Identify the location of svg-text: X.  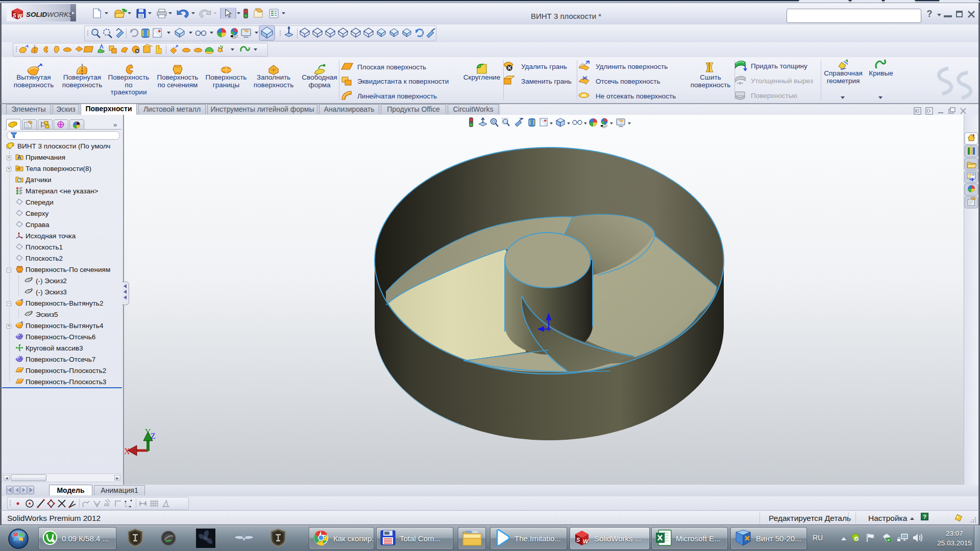
(127, 451).